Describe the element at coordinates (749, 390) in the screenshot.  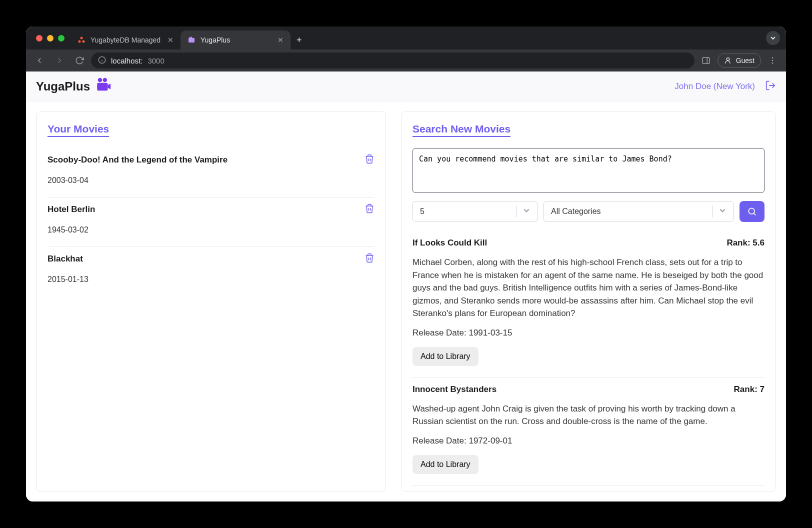
I see `result-rank: Rank: 7` at that location.